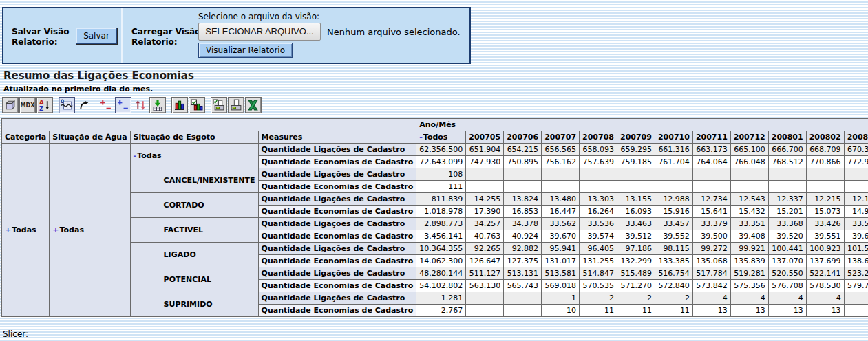 This screenshot has width=868, height=341. I want to click on esgoto-label: Todas, so click(149, 155).